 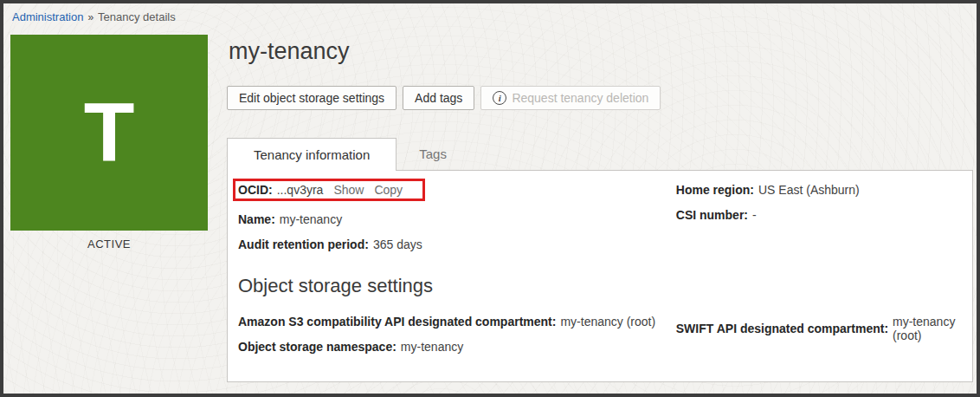 I want to click on fields-left-column: OCID: ...qv3yra Show Copy Name: my-tenan…, so click(x=457, y=223).